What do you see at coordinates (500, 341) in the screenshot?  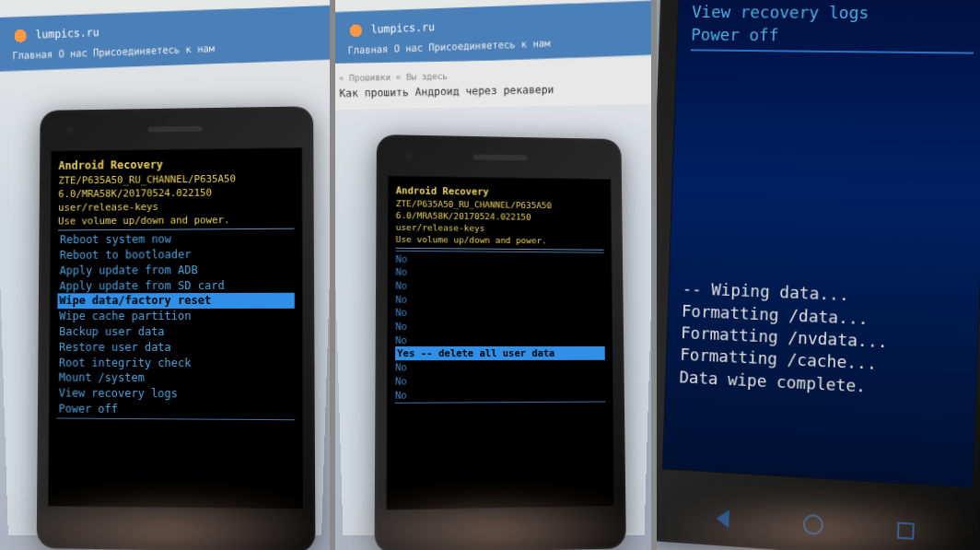 I see `confirm-no-7: No` at bounding box center [500, 341].